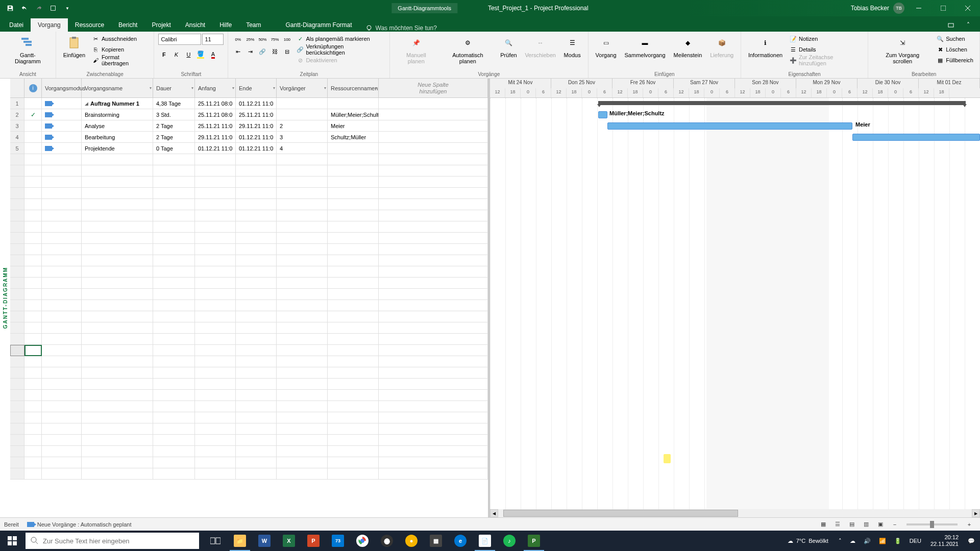 This screenshot has height=551, width=980. I want to click on font-color-button: A, so click(213, 55).